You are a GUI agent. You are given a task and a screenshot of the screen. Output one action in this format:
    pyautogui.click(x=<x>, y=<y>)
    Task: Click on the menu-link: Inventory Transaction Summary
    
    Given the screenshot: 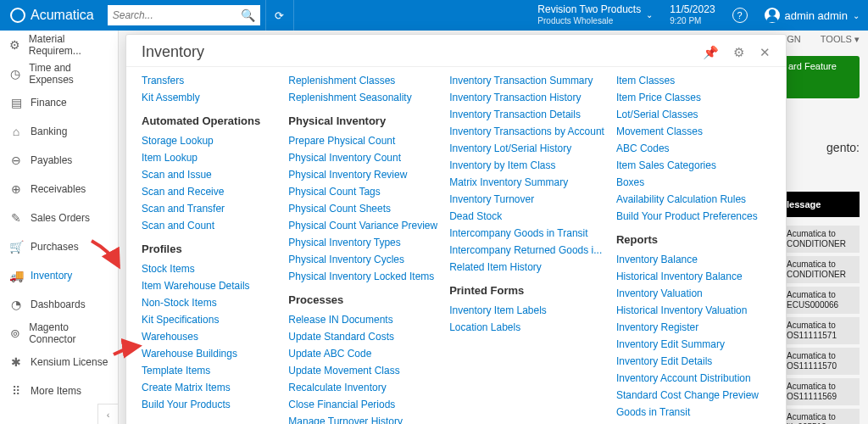 What is the action you would take?
    pyautogui.click(x=527, y=81)
    